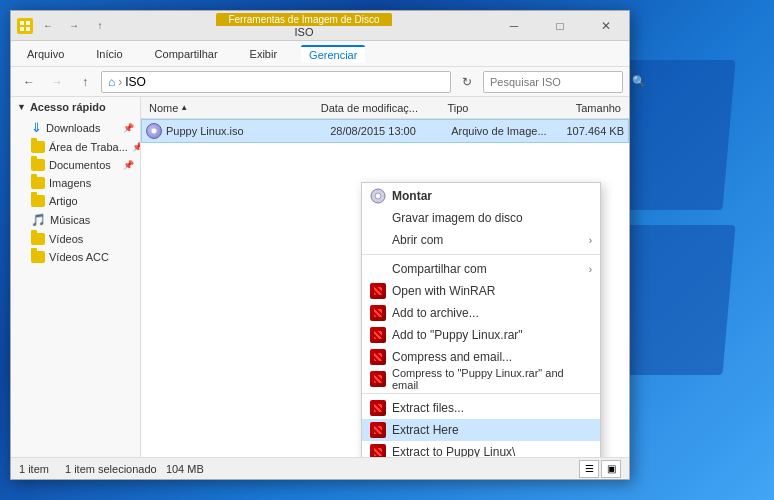 The width and height of the screenshot is (774, 500). Describe the element at coordinates (467, 82) in the screenshot. I see `refresh-button: ↻` at that location.